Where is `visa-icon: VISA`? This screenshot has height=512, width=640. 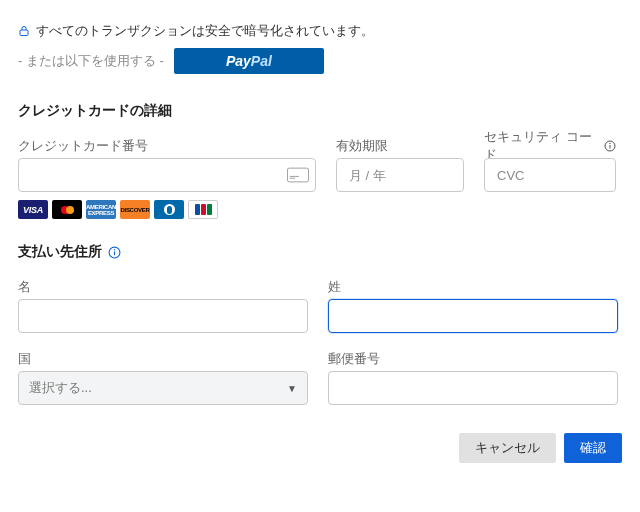
visa-icon: VISA is located at coordinates (33, 210).